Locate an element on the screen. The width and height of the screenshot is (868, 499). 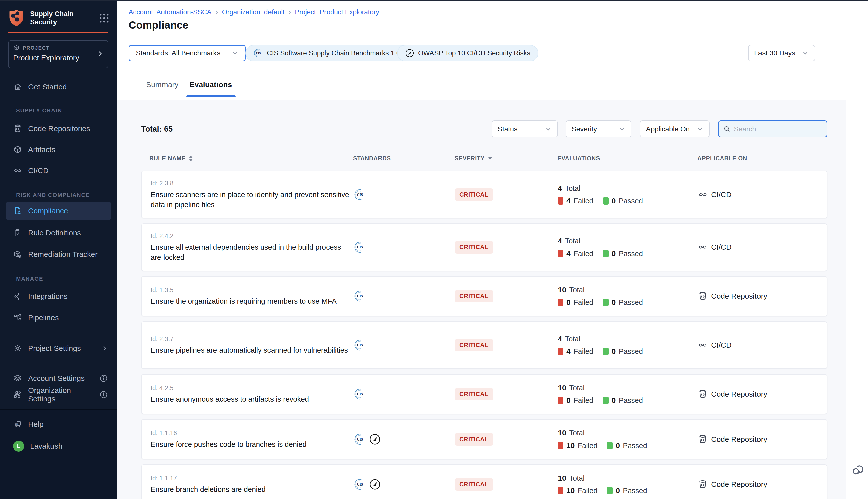
sidebar-item-artifacts: Artifacts is located at coordinates (58, 149).